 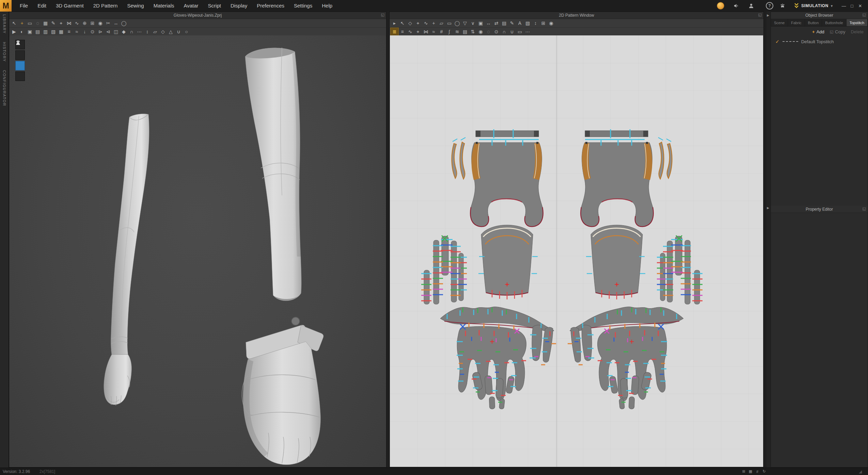 I want to click on elastic-icon: ∫, so click(x=449, y=32).